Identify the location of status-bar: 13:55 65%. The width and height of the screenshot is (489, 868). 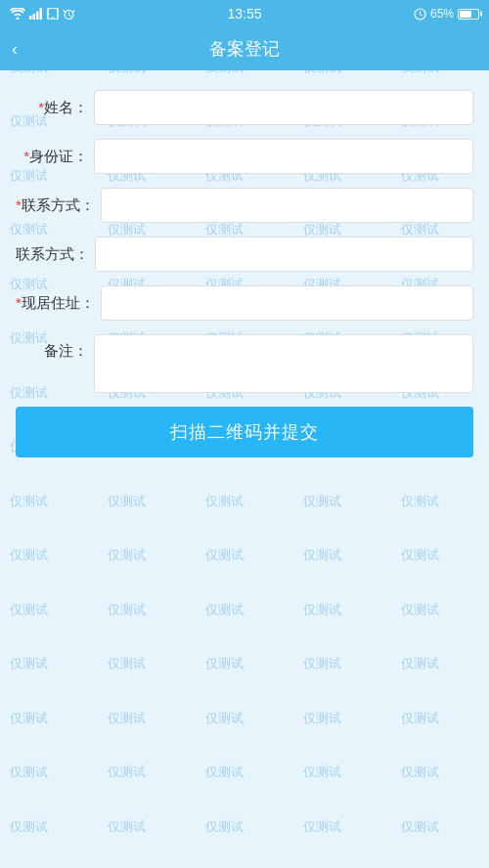
(244, 14).